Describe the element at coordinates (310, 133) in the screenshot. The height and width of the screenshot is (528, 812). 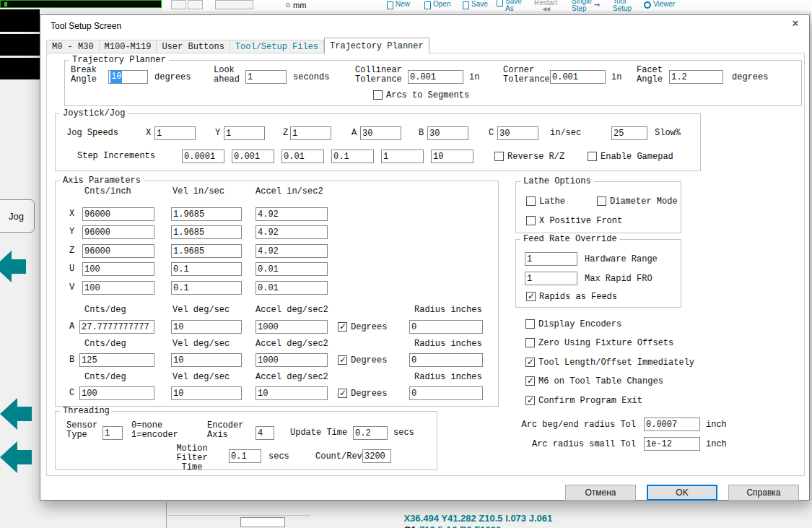
I see `jog-speed-z-input` at that location.